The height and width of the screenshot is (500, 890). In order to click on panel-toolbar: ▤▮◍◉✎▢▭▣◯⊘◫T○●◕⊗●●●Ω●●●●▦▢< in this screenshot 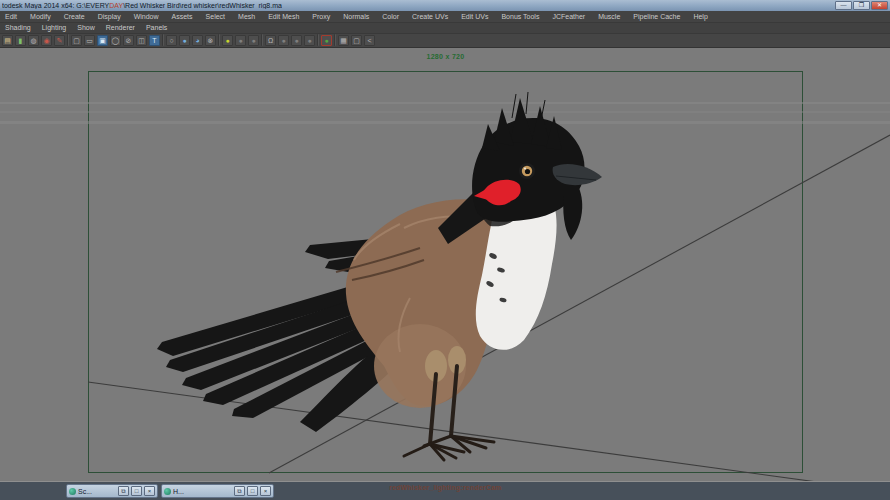, I will do `click(445, 41)`.